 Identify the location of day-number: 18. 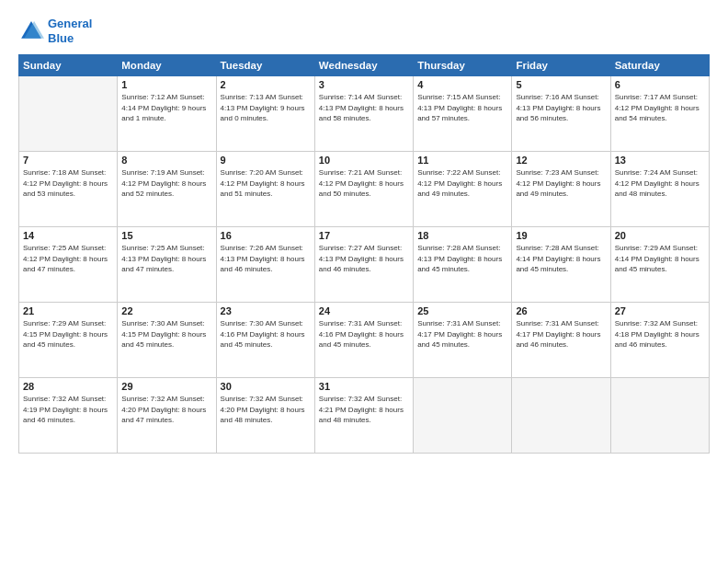
(462, 236).